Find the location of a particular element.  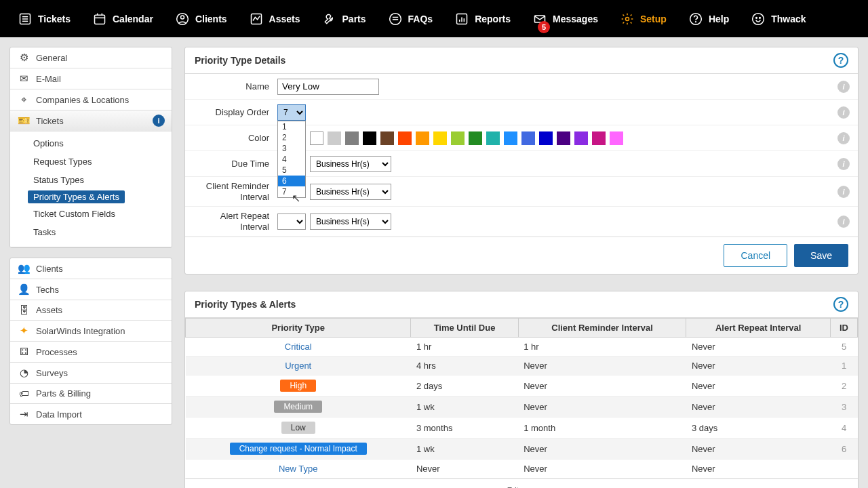

cell-due: 4 hrs is located at coordinates (465, 366).